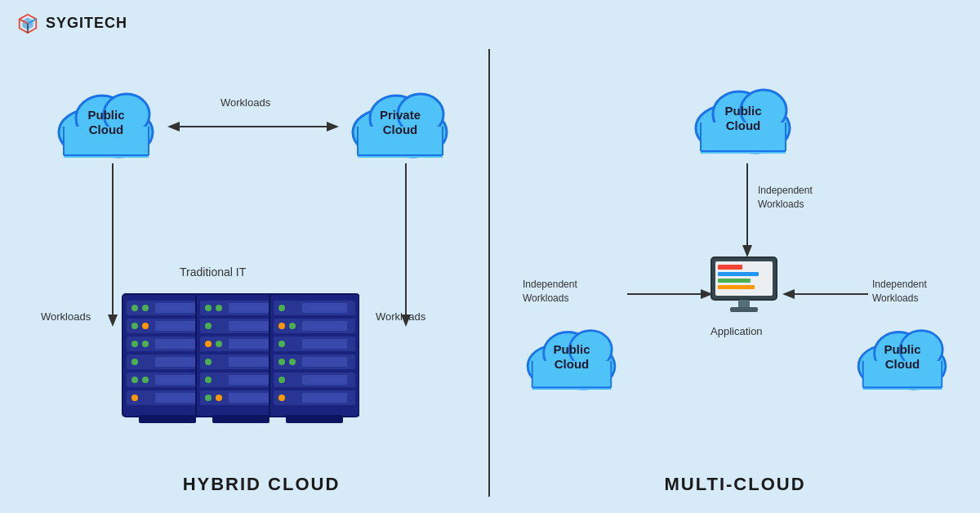 The image size is (980, 513). Describe the element at coordinates (406, 245) in the screenshot. I see `hybrid-right-vertical-arrow` at that location.